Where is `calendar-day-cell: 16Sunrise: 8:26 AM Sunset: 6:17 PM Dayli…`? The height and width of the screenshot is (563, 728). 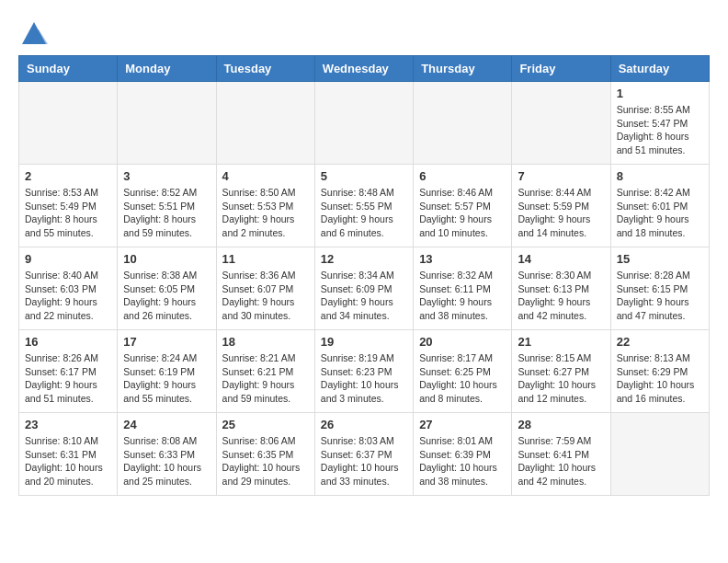 calendar-day-cell: 16Sunrise: 8:26 AM Sunset: 6:17 PM Dayli… is located at coordinates (68, 372).